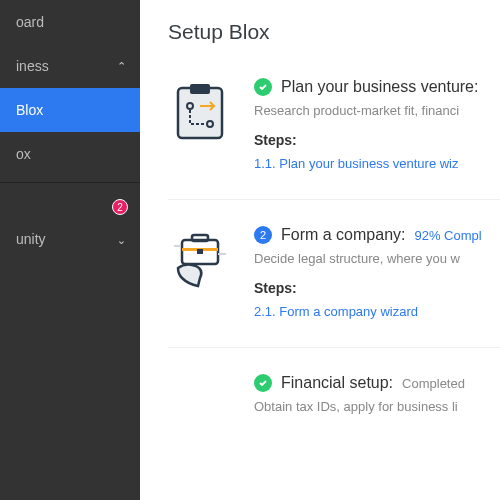  What do you see at coordinates (32, 66) in the screenshot?
I see `sidebar-item-label: iness` at bounding box center [32, 66].